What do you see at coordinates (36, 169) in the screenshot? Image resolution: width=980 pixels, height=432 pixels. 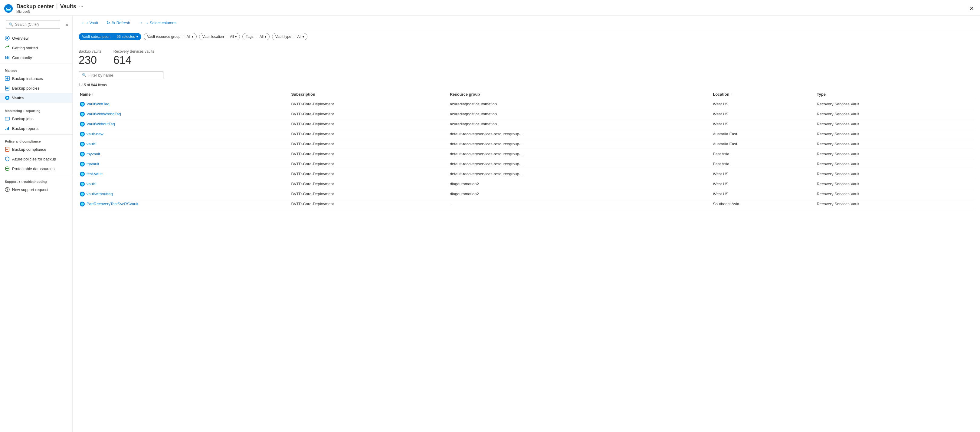 I see `sidebar-item-protectable-datasources: Protectable datasources` at bounding box center [36, 169].